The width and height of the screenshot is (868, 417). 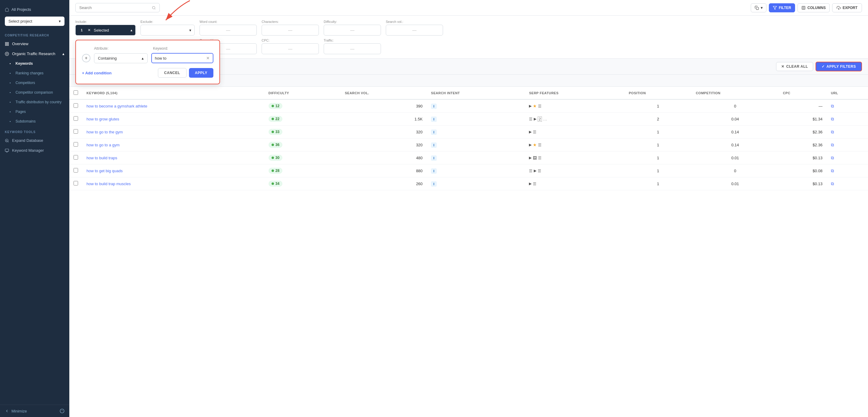 I want to click on export-button: EXPORT, so click(x=847, y=8).